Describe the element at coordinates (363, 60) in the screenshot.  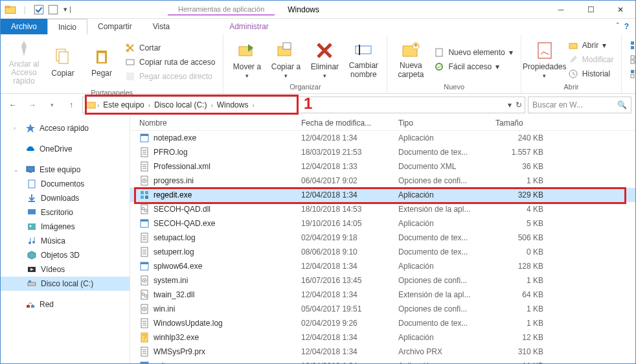
I see `rename-button: Cambiar nombre` at that location.